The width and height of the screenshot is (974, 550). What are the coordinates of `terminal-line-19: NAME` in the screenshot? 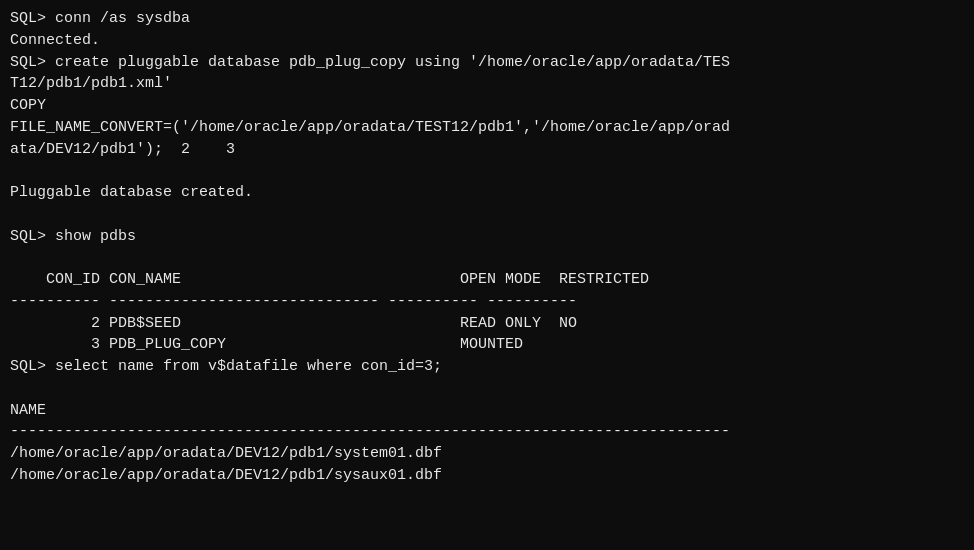 It's located at (487, 411).